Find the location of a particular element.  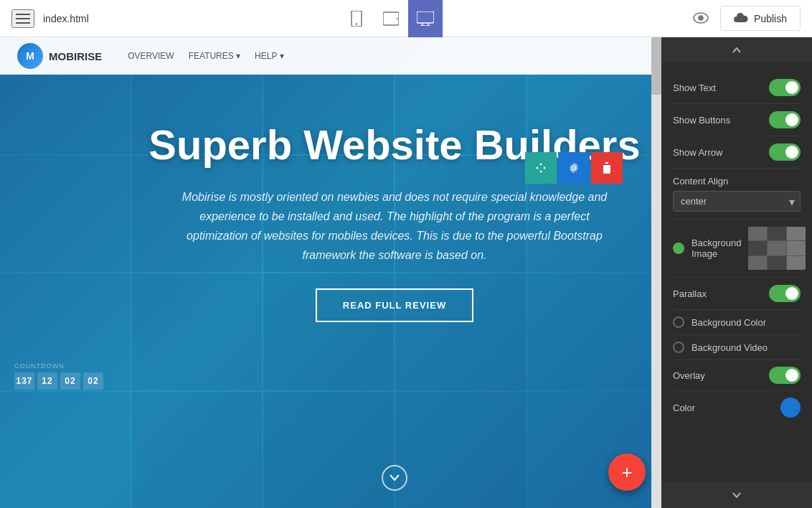

countdown-hours: 12 is located at coordinates (47, 381).